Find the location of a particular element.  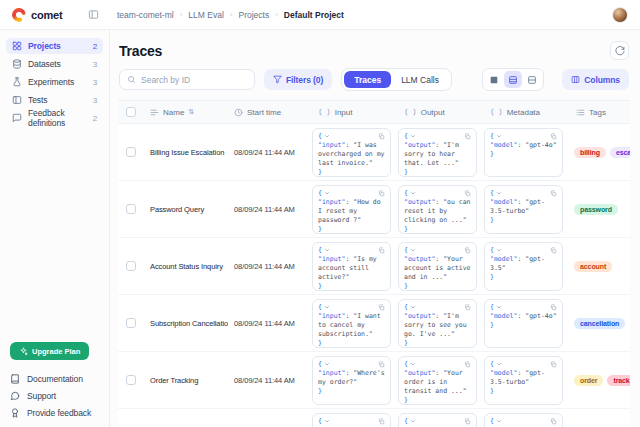

output-json-cell: { "output": "Your order is in transit an… is located at coordinates (438, 380).